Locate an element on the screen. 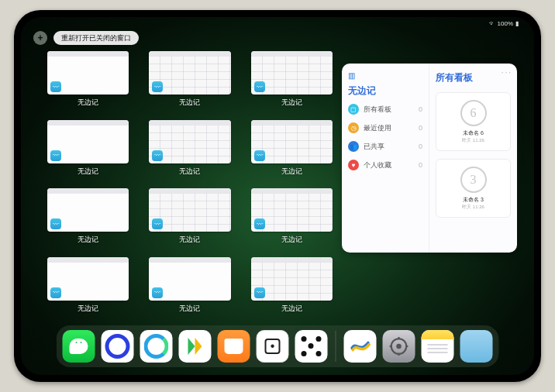 This screenshot has height=392, width=555. category-row: ◷最近使用0 is located at coordinates (385, 128).